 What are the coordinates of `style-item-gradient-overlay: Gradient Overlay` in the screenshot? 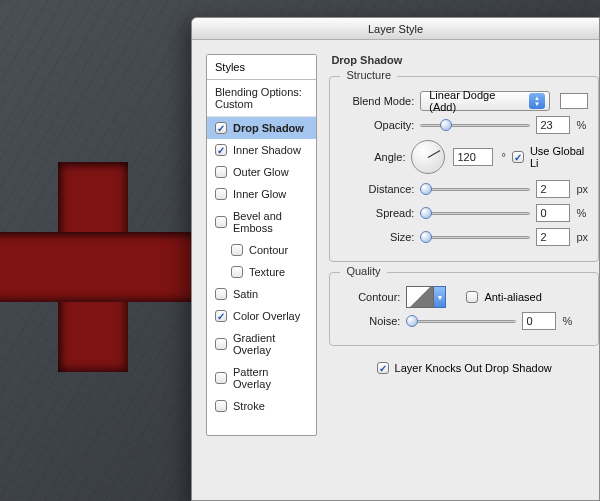 It's located at (262, 344).